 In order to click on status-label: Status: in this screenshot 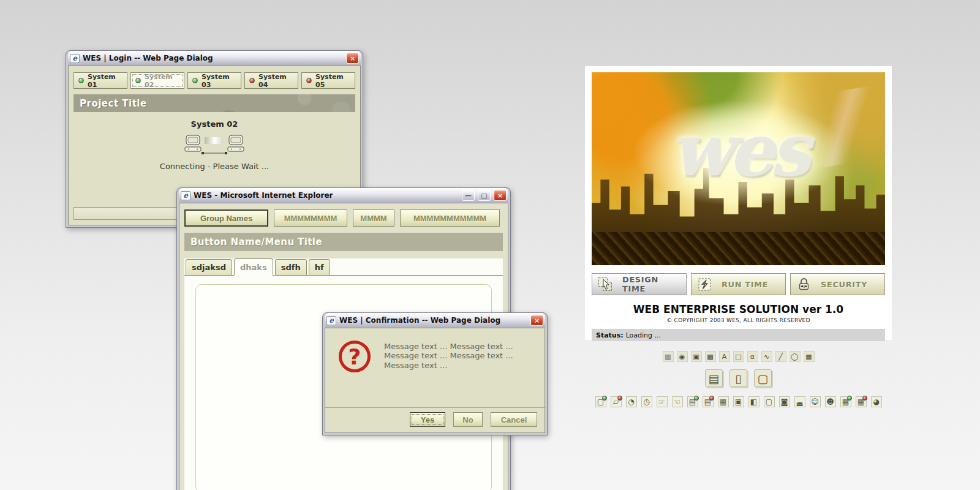, I will do `click(610, 336)`.